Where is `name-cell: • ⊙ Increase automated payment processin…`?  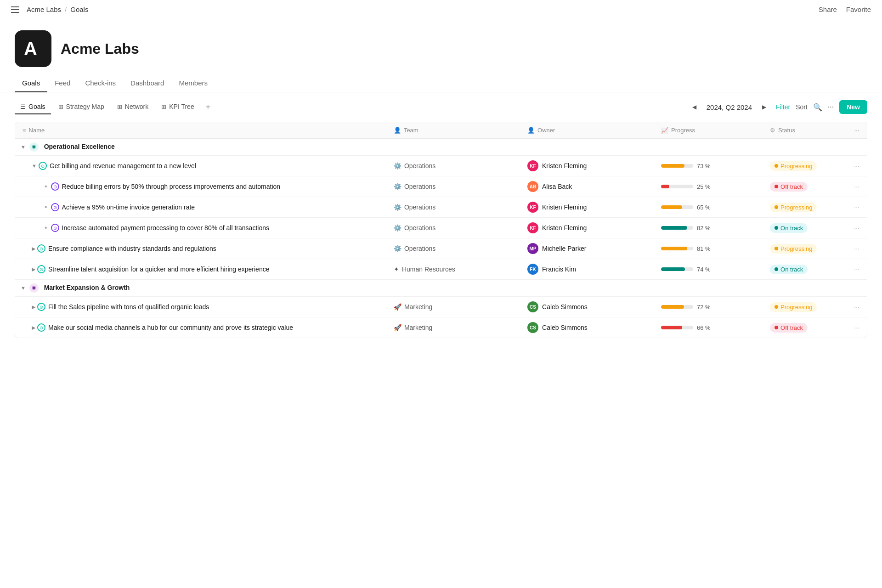 name-cell: • ⊙ Increase automated payment processin… is located at coordinates (201, 228).